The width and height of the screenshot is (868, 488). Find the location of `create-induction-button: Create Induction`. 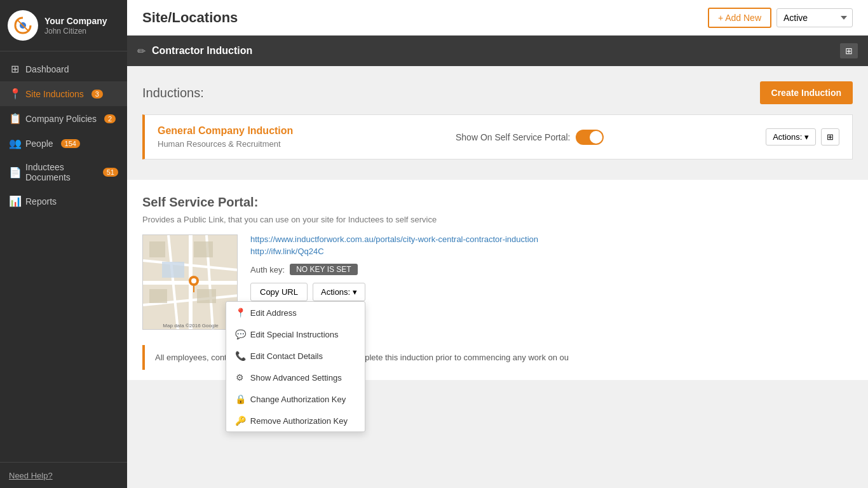

create-induction-button: Create Induction is located at coordinates (806, 93).